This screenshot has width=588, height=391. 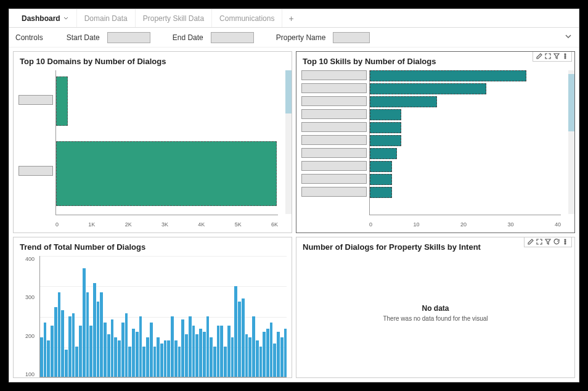 I want to click on tab-label: Property Skill Data, so click(x=174, y=19).